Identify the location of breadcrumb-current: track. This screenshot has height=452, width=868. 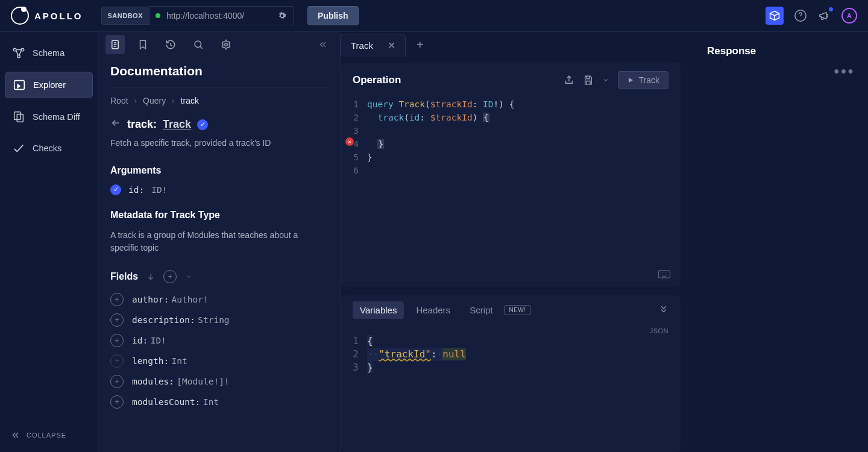
(190, 101).